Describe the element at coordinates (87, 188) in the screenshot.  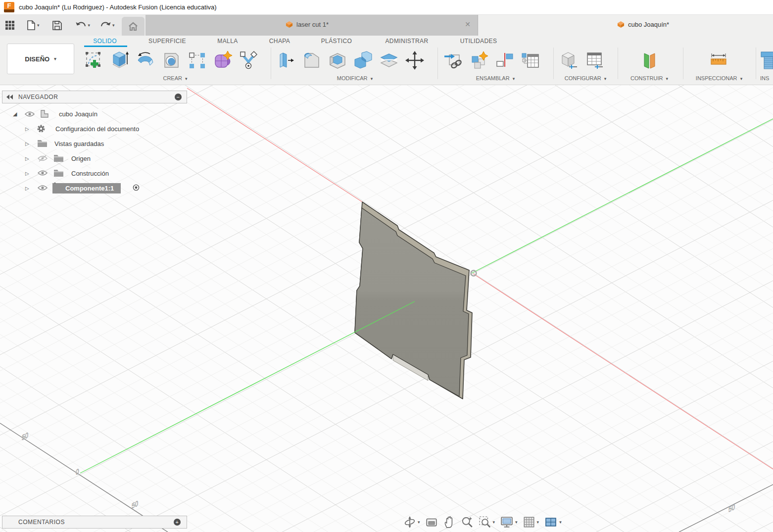
I see `tree-item-label-selected: Componente1:1` at that location.